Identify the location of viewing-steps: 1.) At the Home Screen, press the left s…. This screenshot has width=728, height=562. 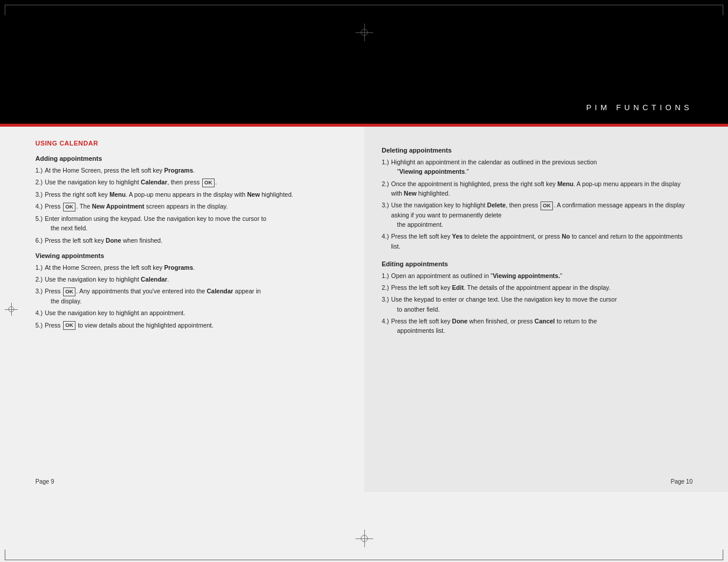
(191, 297).